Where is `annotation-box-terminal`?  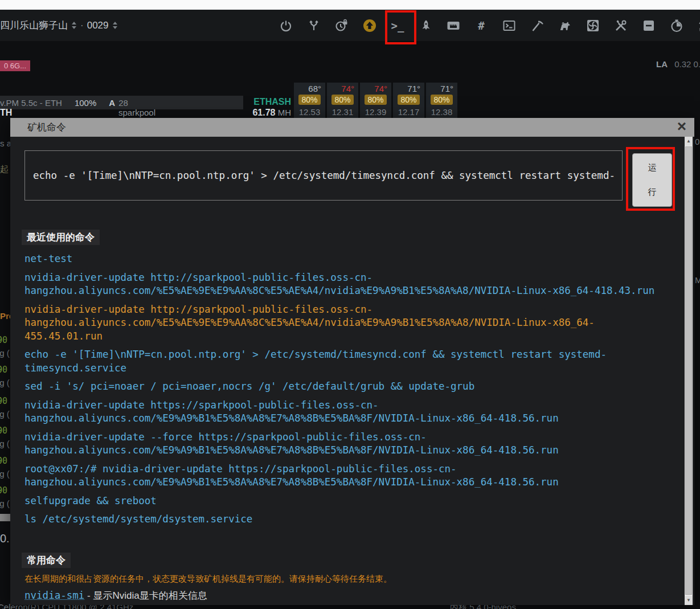
annotation-box-terminal is located at coordinates (401, 27).